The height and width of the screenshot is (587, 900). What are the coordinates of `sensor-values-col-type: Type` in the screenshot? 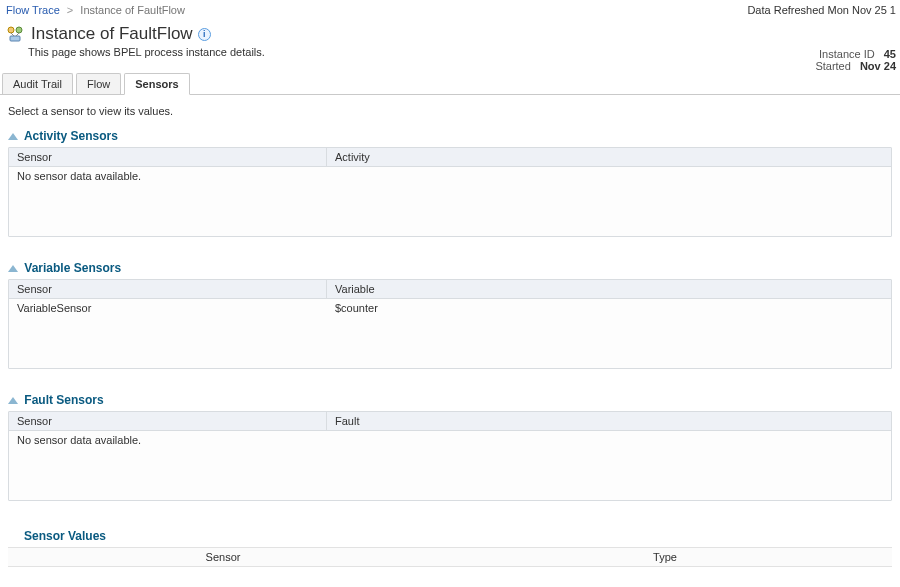 It's located at (665, 557).